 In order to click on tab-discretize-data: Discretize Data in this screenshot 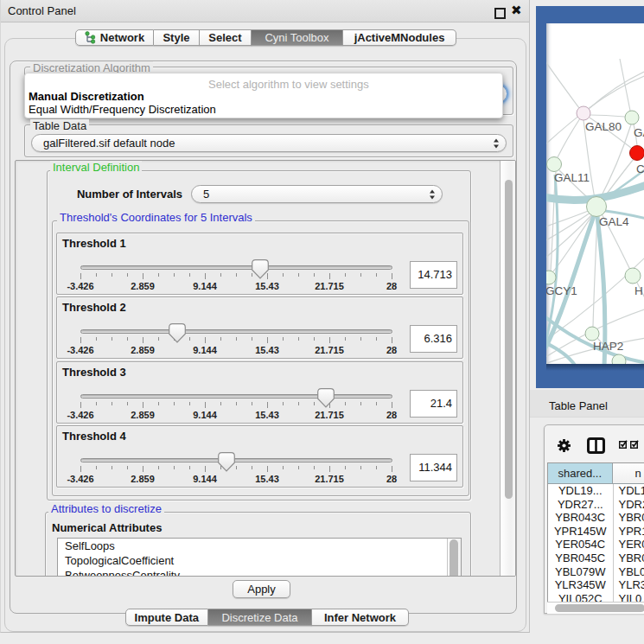, I will do `click(260, 617)`.